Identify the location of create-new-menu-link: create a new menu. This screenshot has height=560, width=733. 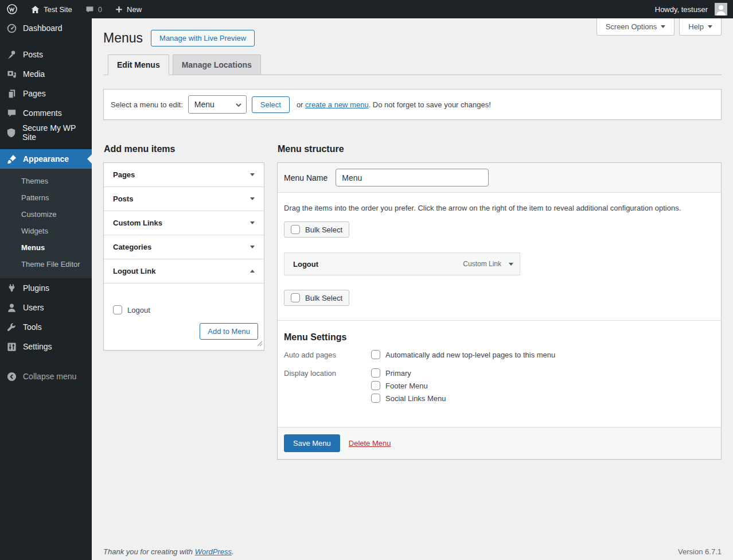
(337, 104).